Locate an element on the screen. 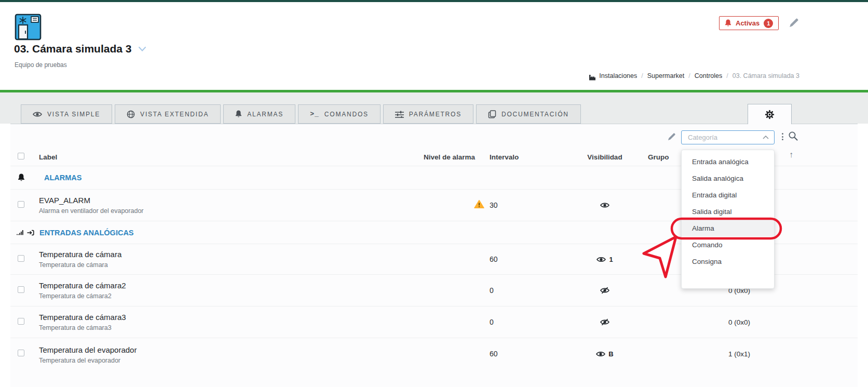 This screenshot has width=868, height=387. row-description: Alarma en ventilador del evaporador is located at coordinates (91, 211).